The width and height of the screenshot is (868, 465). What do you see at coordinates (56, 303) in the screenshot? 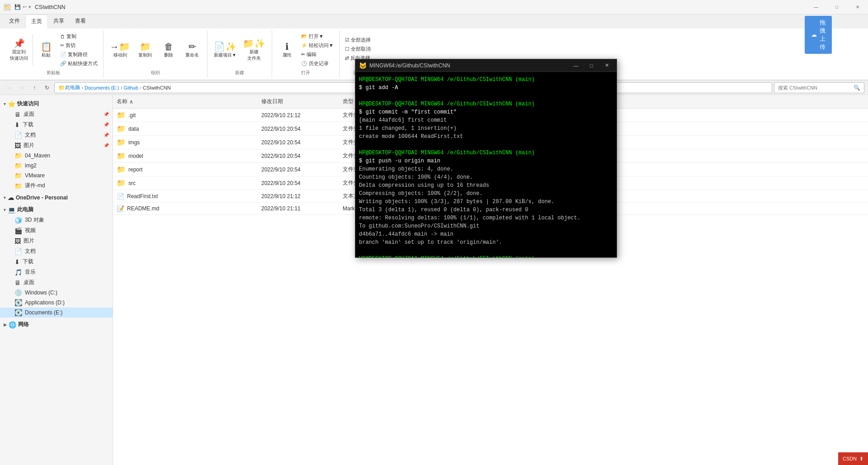
I see `sidebar-item-applications-d: 💽 Applications (D:)` at bounding box center [56, 303].